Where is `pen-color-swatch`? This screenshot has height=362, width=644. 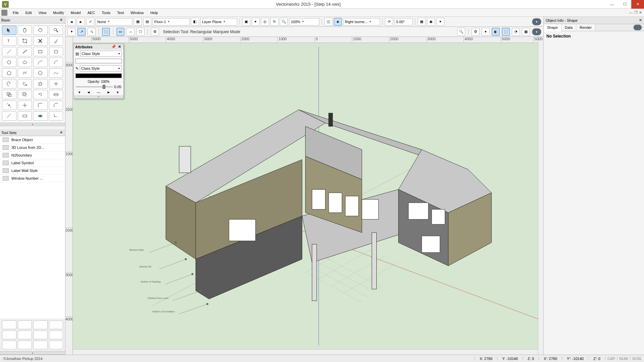
pen-color-swatch is located at coordinates (99, 76).